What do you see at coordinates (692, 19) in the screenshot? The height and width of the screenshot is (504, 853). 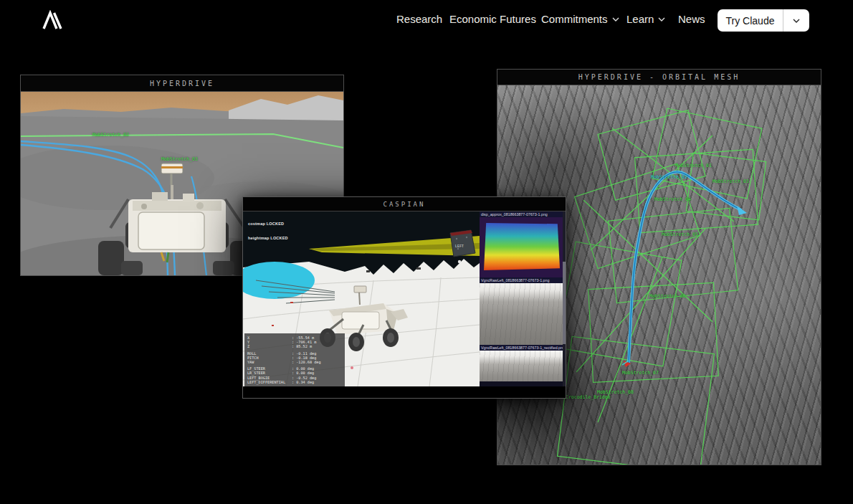 I see `nav-news-label: News` at bounding box center [692, 19].